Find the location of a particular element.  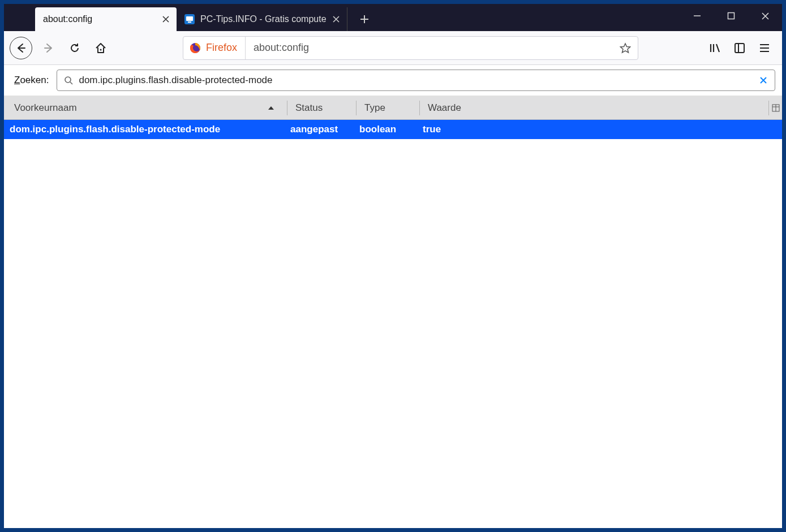

identity-label: Firefox is located at coordinates (222, 47).